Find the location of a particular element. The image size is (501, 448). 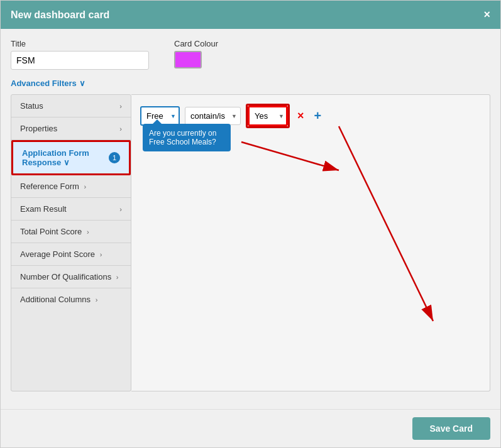

chevron-down-icon: ∨ is located at coordinates (82, 83).